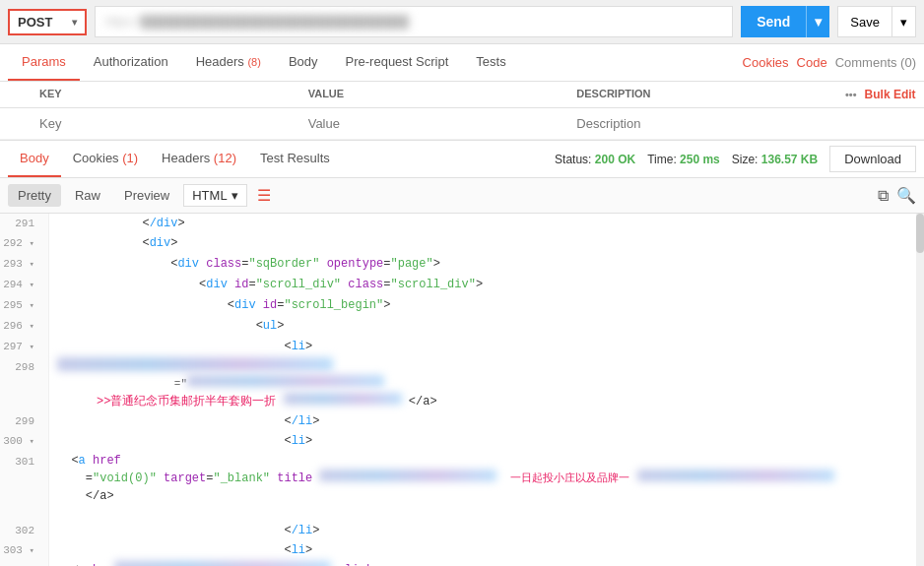  I want to click on col-check-header, so click(15, 94).